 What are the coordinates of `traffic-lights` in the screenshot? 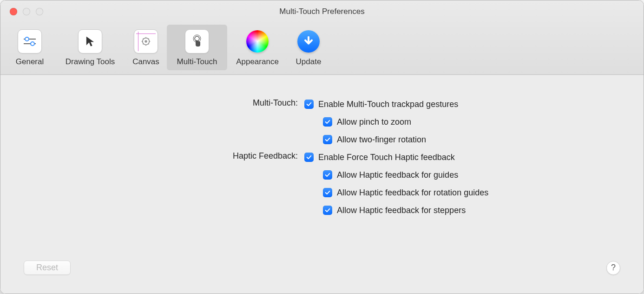 It's located at (22, 12).